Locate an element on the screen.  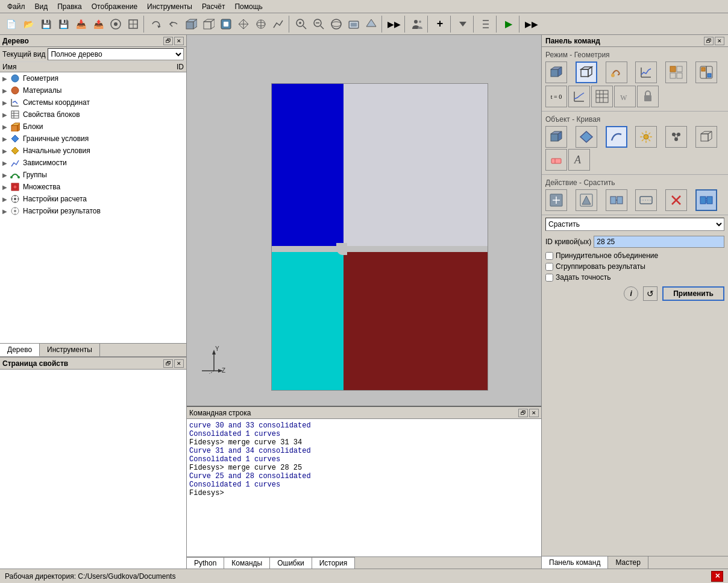
cmd-close-btn: ✕ is located at coordinates (534, 413).